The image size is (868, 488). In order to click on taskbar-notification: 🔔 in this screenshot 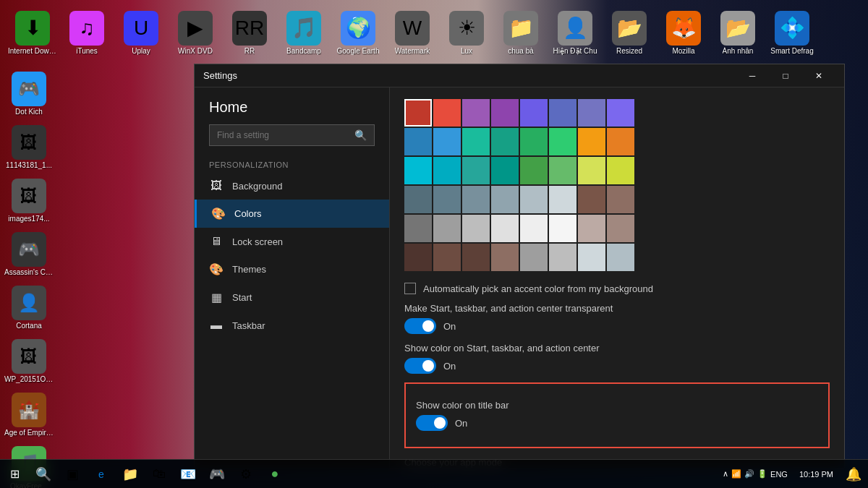, I will do `click(854, 474)`.